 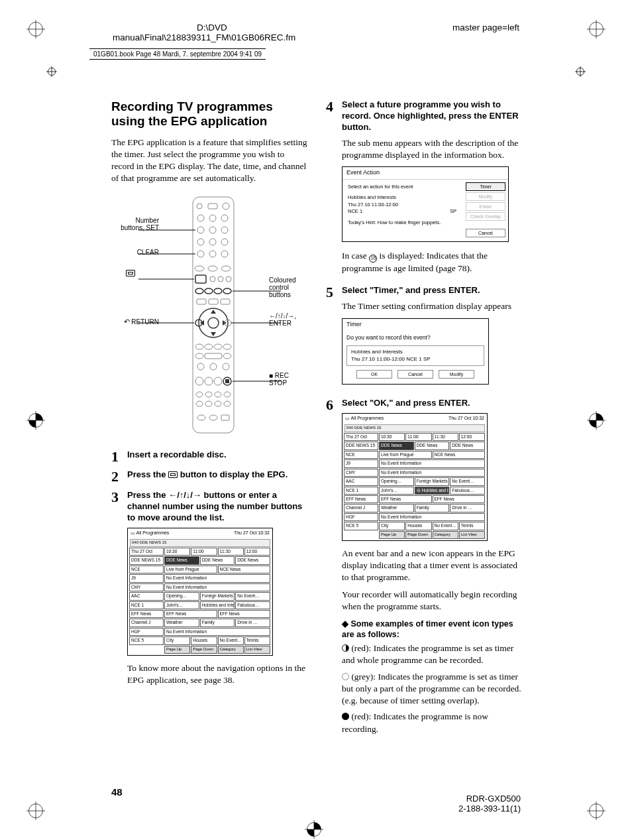 What do you see at coordinates (432, 630) in the screenshot?
I see `icon-examples-heading: ◆ Some examples of timer event icon type…` at bounding box center [432, 630].